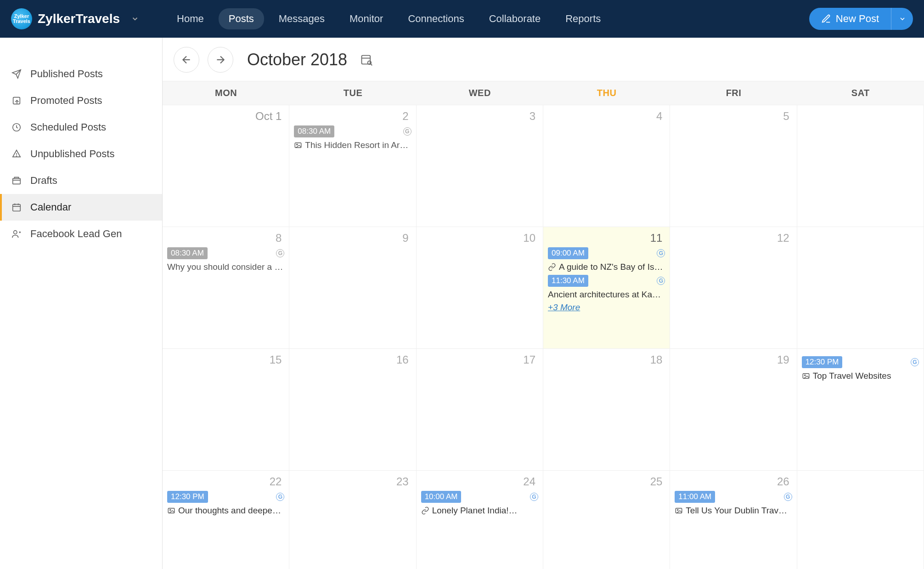 The image size is (924, 569). I want to click on nav-home: Home, so click(190, 19).